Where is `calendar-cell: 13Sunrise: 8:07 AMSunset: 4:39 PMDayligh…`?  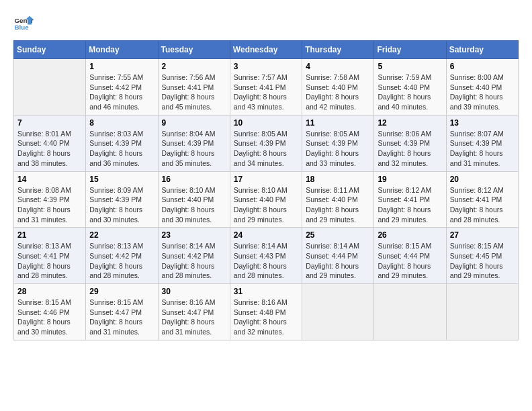
calendar-cell: 13Sunrise: 8:07 AMSunset: 4:39 PMDayligh… is located at coordinates (482, 143).